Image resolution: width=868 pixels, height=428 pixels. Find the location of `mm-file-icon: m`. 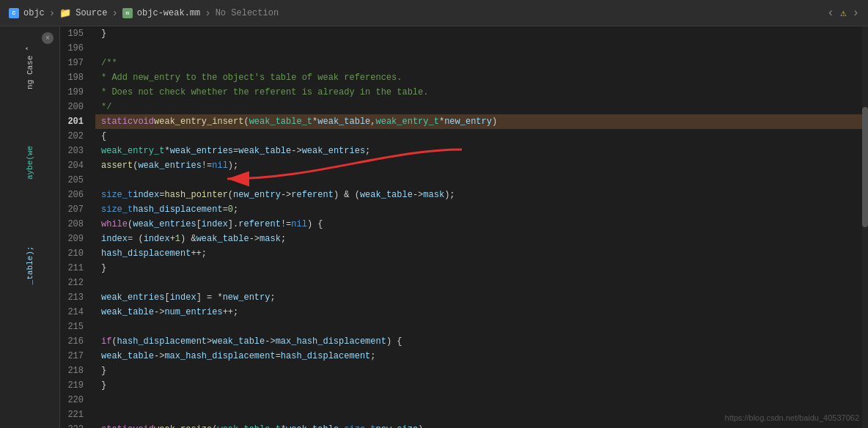

mm-file-icon: m is located at coordinates (128, 13).